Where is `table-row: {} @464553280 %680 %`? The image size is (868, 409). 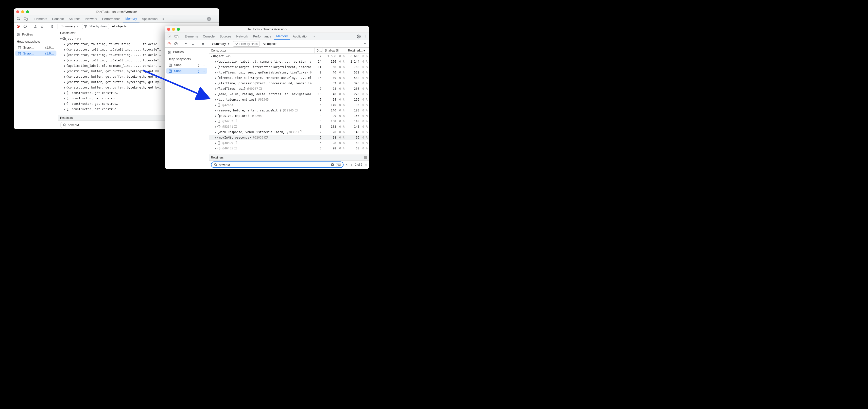
table-row: {} @464553280 %680 % is located at coordinates (289, 148).